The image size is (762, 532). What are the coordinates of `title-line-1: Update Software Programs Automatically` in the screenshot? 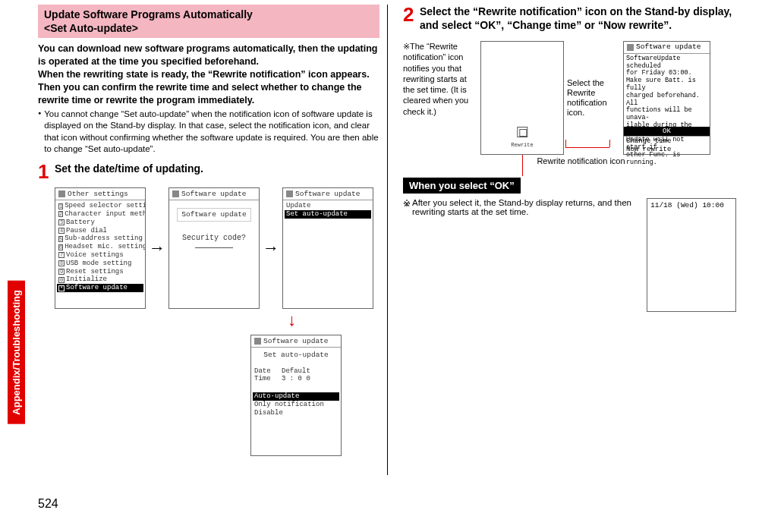 It's located at (209, 14).